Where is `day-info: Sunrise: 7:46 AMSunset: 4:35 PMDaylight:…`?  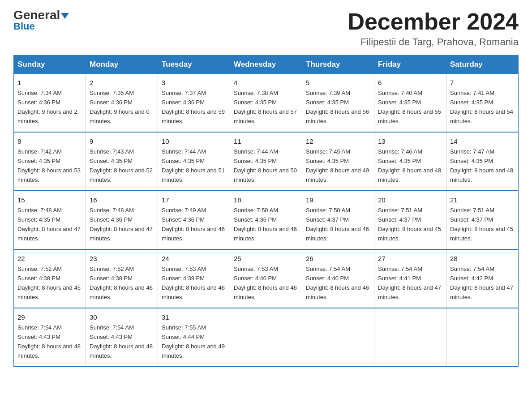
day-info: Sunrise: 7:46 AMSunset: 4:35 PMDaylight:… is located at coordinates (409, 166).